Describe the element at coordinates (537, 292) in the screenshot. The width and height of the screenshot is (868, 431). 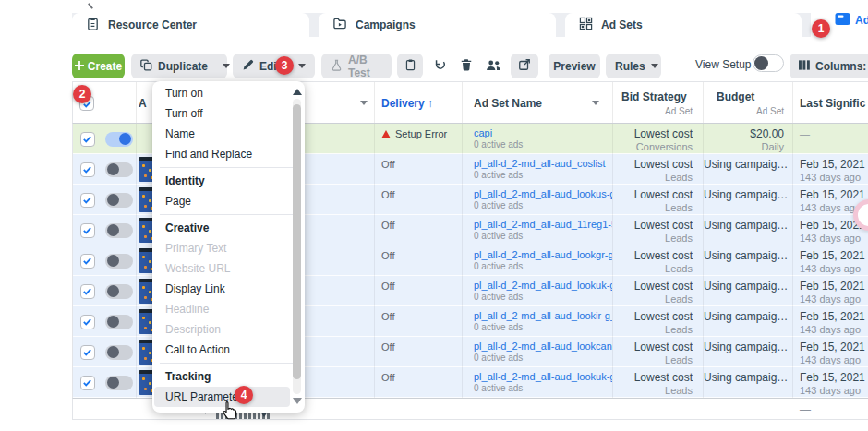
I see `ad-set-name-cell: pl_all-d_2-md_all-aud_lookuk-g_m-a_2..0 …` at that location.